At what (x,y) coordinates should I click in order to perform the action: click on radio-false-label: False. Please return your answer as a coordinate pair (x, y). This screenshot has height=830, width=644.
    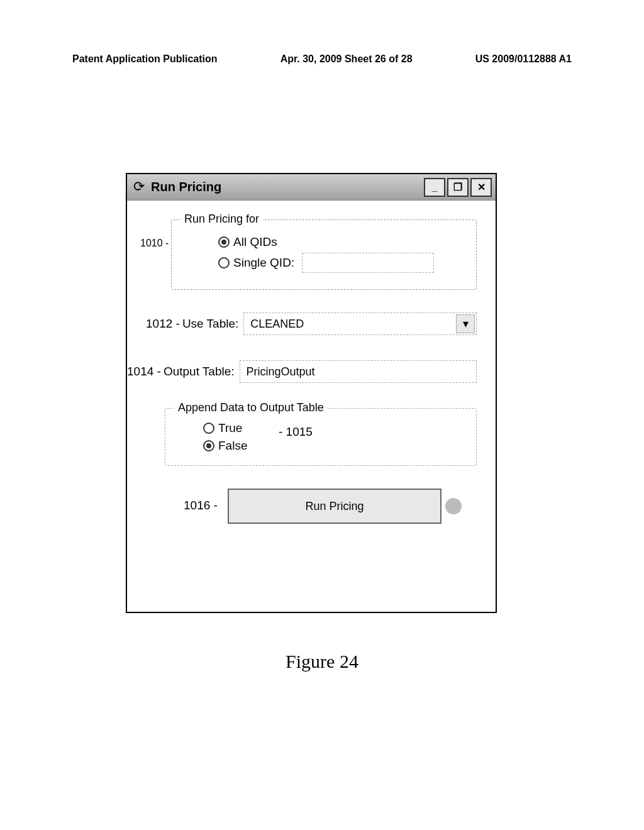
    Looking at the image, I should click on (233, 446).